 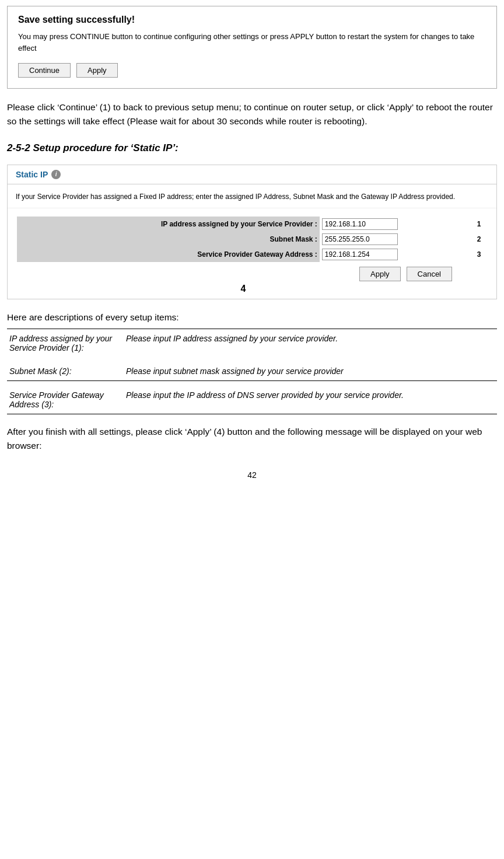 What do you see at coordinates (65, 343) in the screenshot?
I see `term-1: IP address assigned by your Service Prov…` at bounding box center [65, 343].